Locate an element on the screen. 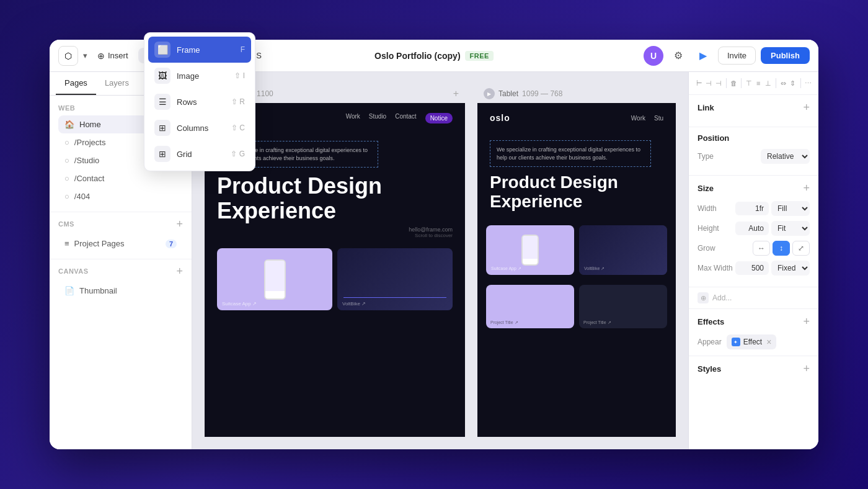 Image resolution: width=868 pixels, height=489 pixels. nav-item-404: ○ /404 is located at coordinates (120, 196).